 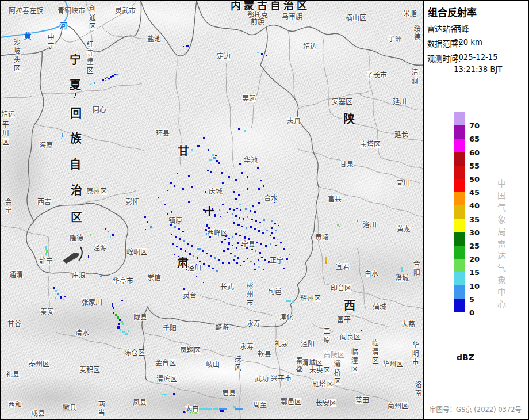 I want to click on map-license-number: 审图号：GS京 (2022) 0372号, so click(x=476, y=409).